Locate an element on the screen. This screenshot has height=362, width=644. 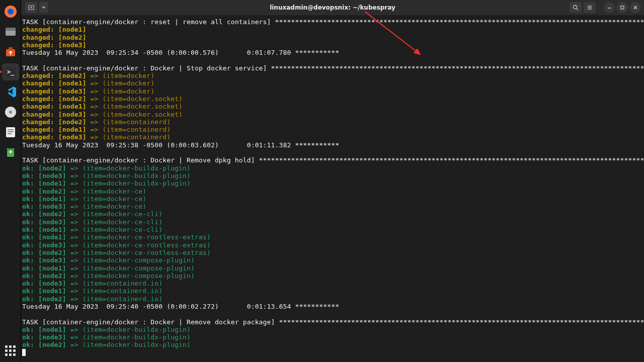
minimize-button is located at coordinates (609, 8).